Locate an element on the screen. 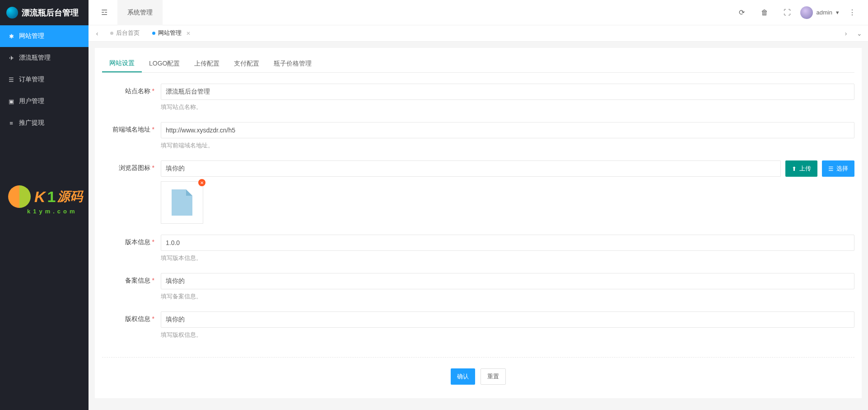 The height and width of the screenshot is (410, 868). sidebar-item-label: 用户管理 is located at coordinates (32, 101).